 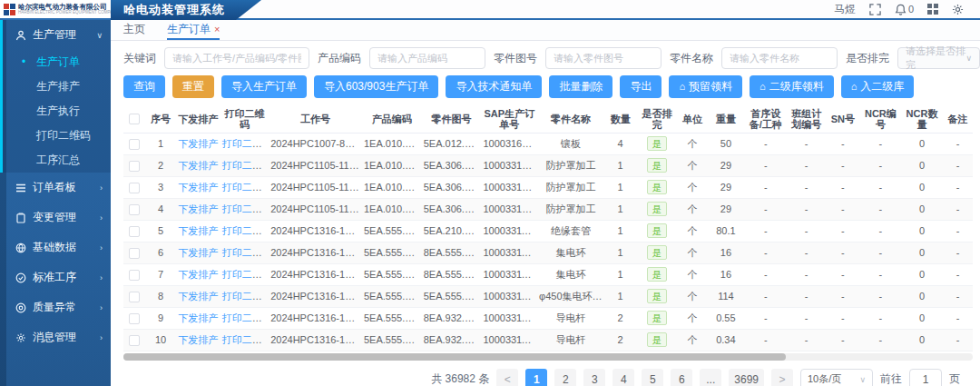 I want to click on sidebar-item-production-execution: 生产执行, so click(x=55, y=111).